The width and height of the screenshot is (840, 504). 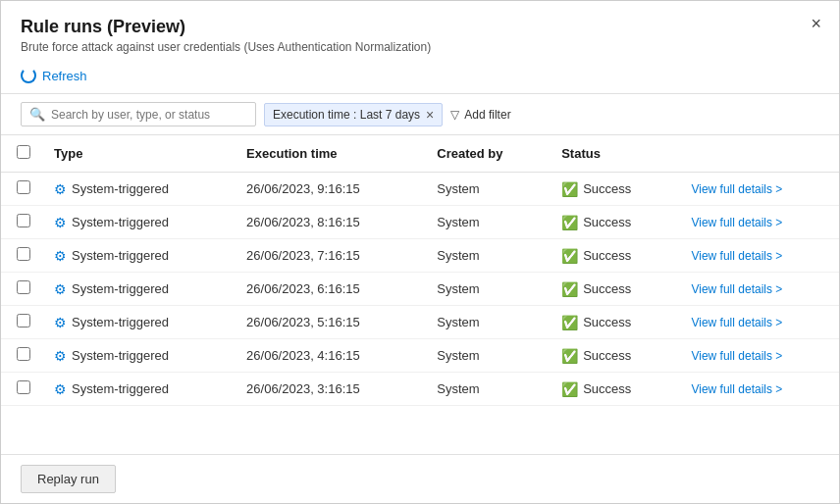 I want to click on replay-run-button: Replay run, so click(x=69, y=479).